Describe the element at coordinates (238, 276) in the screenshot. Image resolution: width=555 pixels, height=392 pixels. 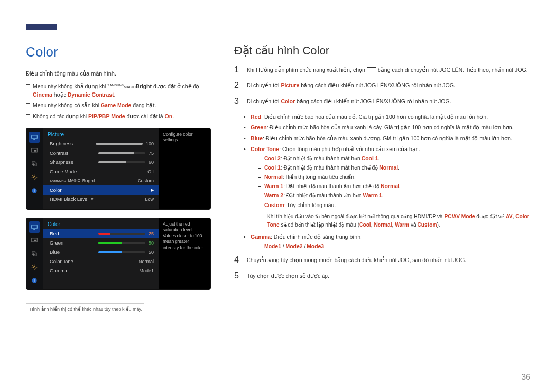
I see `step5-num: 5` at that location.